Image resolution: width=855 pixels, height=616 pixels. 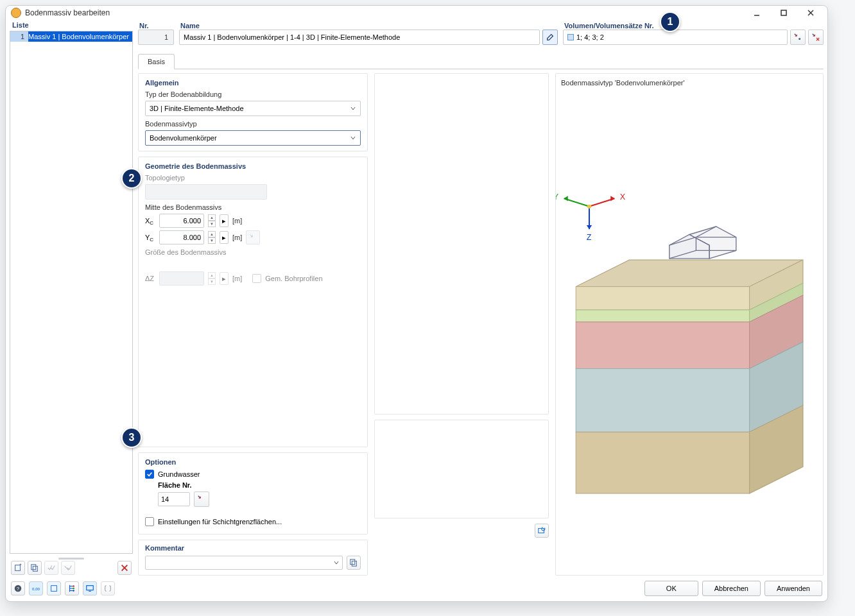 I want to click on minimize-button, so click(x=757, y=13).